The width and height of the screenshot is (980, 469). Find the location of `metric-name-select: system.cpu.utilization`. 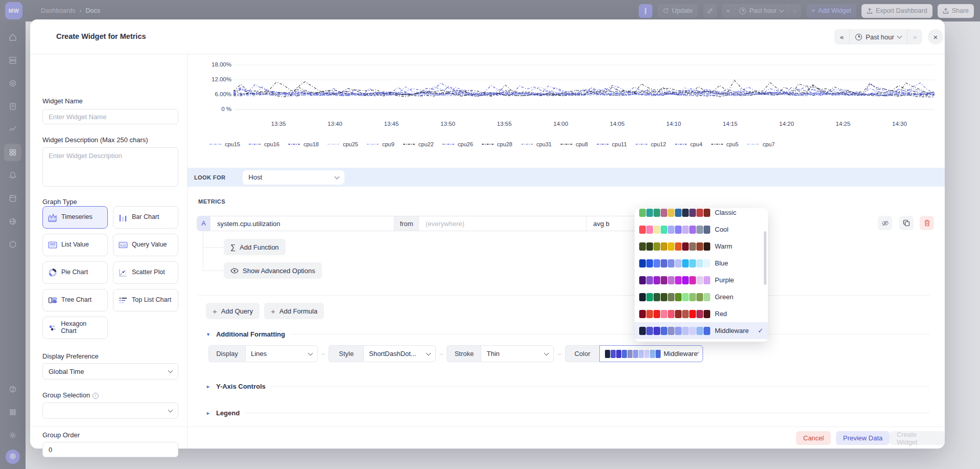

metric-name-select: system.cpu.utilization is located at coordinates (302, 224).